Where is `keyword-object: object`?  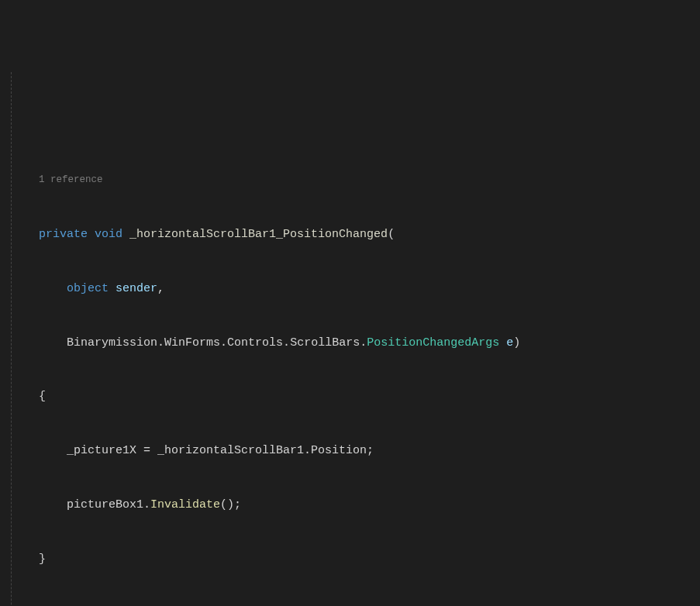
keyword-object: object is located at coordinates (88, 288).